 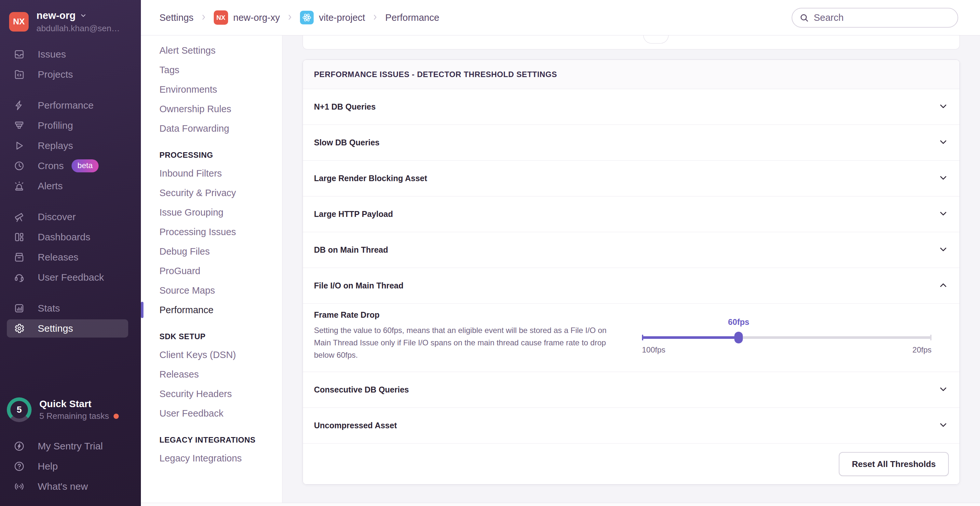 I want to click on bar-chart-icon, so click(x=19, y=308).